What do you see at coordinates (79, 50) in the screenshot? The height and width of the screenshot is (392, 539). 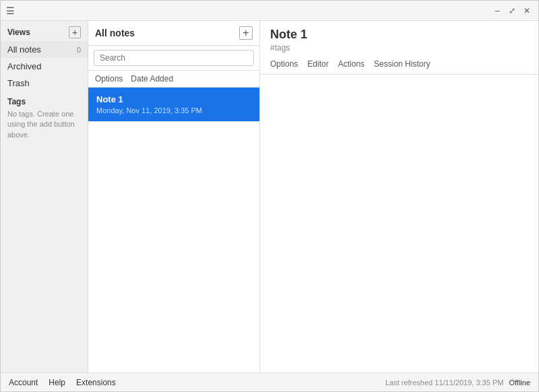 I see `sidebar-item-all-notes-count: 0` at bounding box center [79, 50].